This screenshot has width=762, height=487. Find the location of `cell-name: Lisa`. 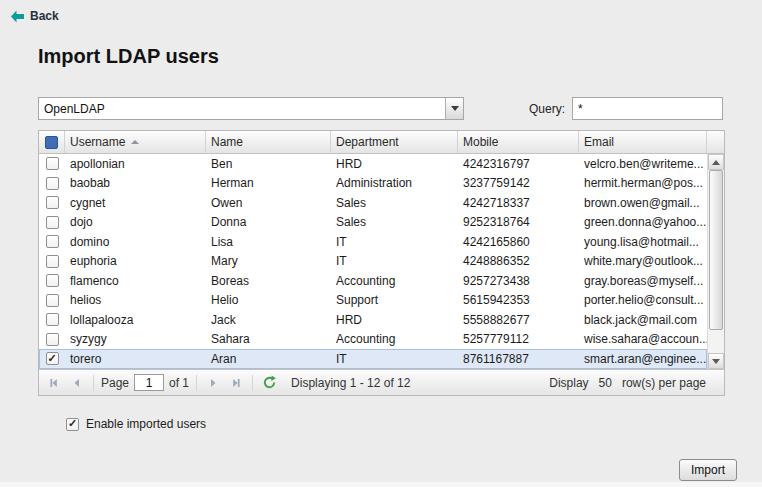

cell-name: Lisa is located at coordinates (268, 242).